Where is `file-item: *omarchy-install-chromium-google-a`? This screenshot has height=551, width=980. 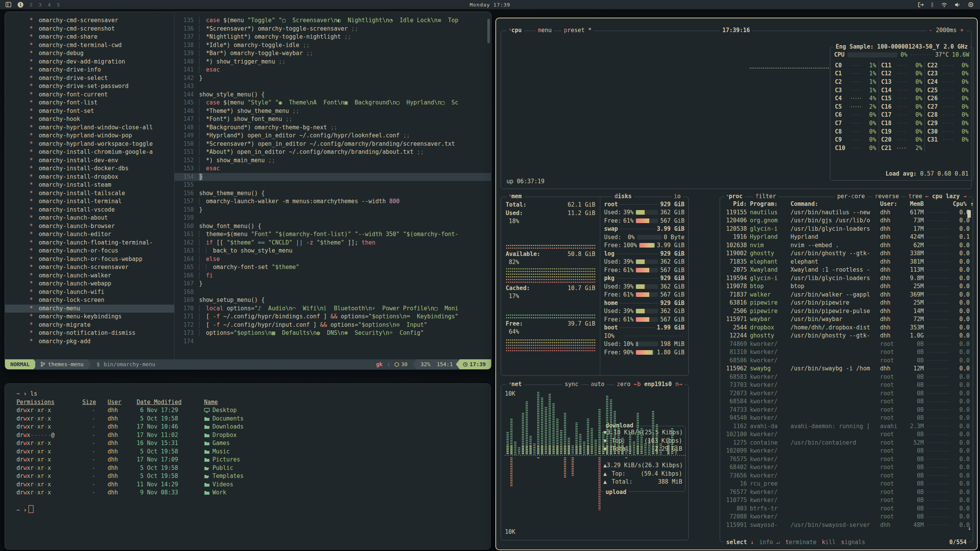 file-item: *omarchy-install-chromium-google-a is located at coordinates (90, 152).